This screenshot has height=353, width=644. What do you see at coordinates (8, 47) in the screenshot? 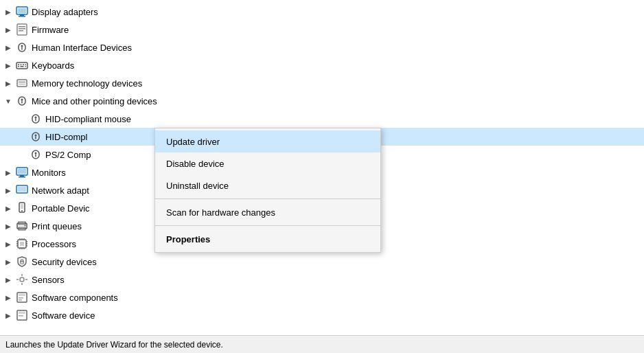
I see `expand-hid: ▶` at bounding box center [8, 47].